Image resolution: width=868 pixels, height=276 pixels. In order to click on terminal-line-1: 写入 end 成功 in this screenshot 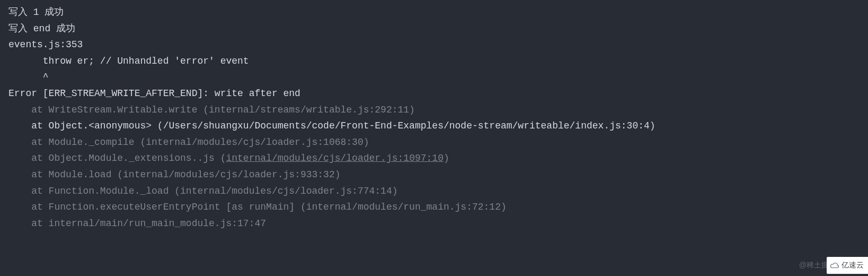, I will do `click(434, 29)`.